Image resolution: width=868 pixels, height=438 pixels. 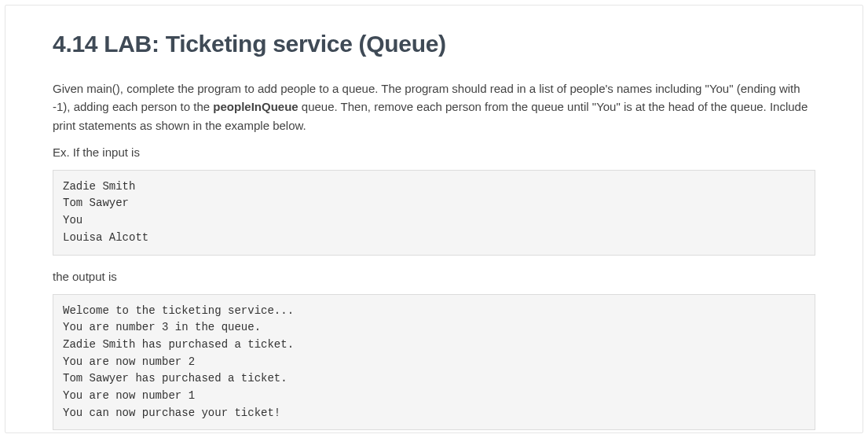 What do you see at coordinates (255, 107) in the screenshot?
I see `description-bold: peopleInQueue` at bounding box center [255, 107].